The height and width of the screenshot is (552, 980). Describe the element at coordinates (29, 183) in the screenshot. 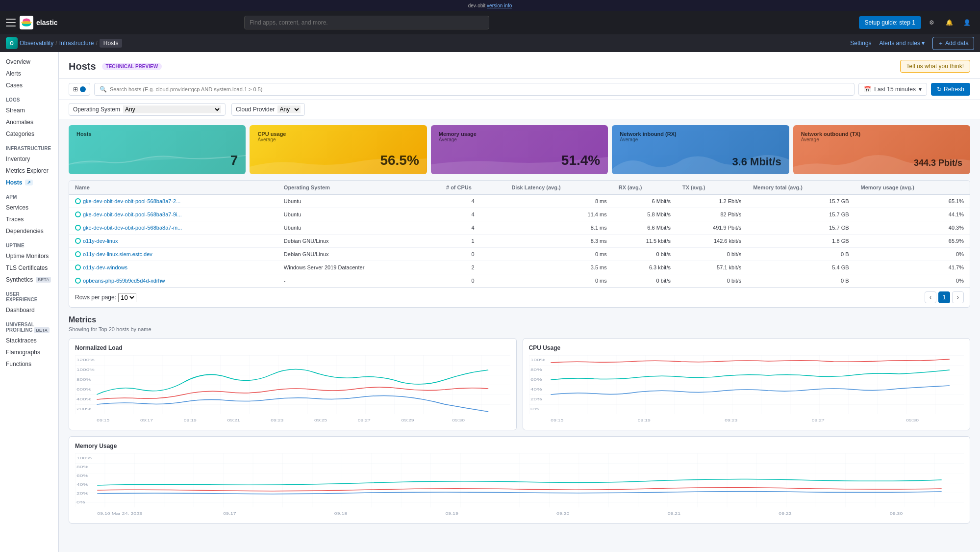

I see `sidebar-item-hosts: Hosts ↗` at that location.